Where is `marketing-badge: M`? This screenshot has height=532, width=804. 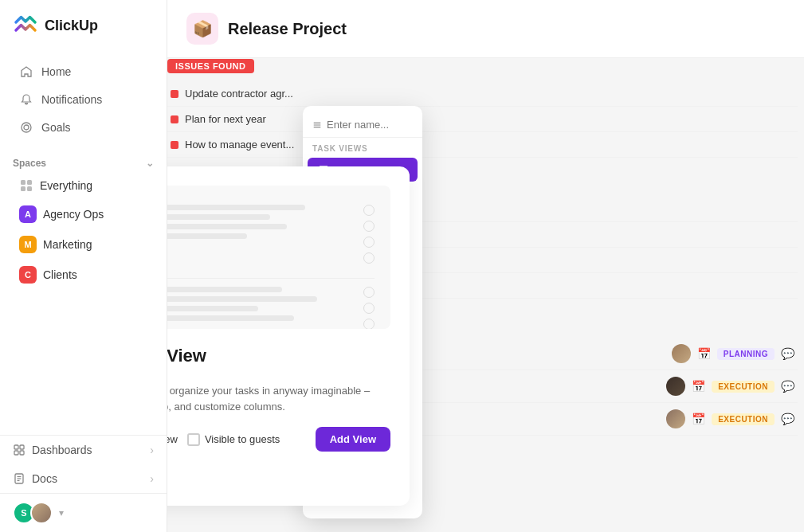 marketing-badge: M is located at coordinates (28, 244).